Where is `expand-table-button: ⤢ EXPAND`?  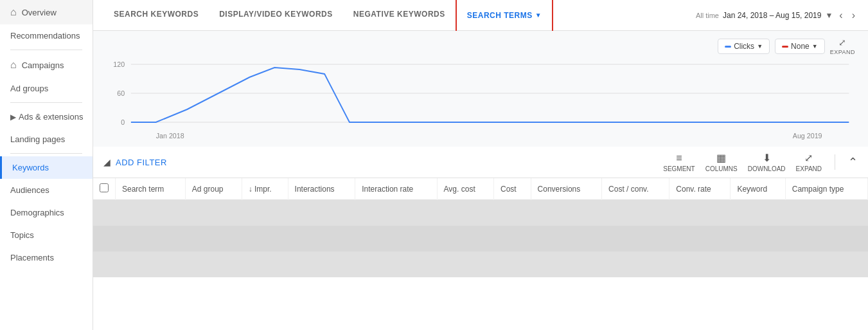
expand-table-button: ⤢ EXPAND is located at coordinates (809, 162).